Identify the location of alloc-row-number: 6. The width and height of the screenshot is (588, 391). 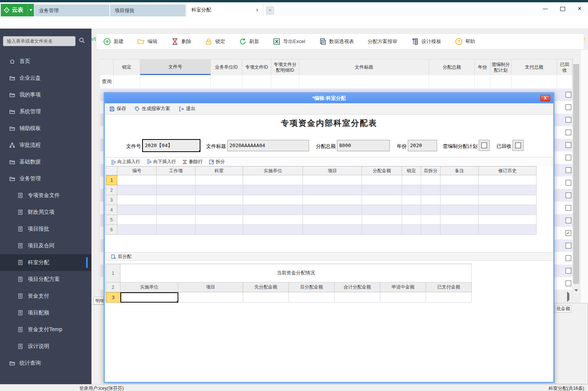
(112, 230).